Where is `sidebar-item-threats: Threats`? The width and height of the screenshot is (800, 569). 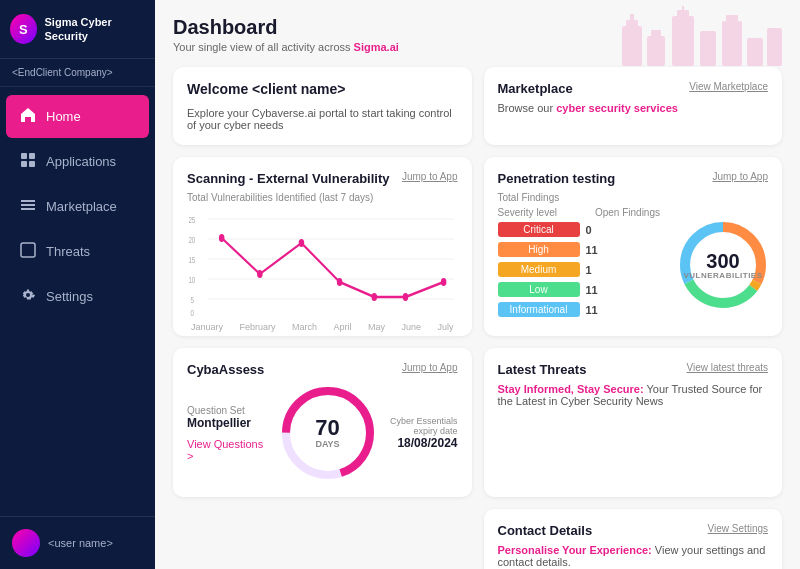 sidebar-item-threats: Threats is located at coordinates (78, 252).